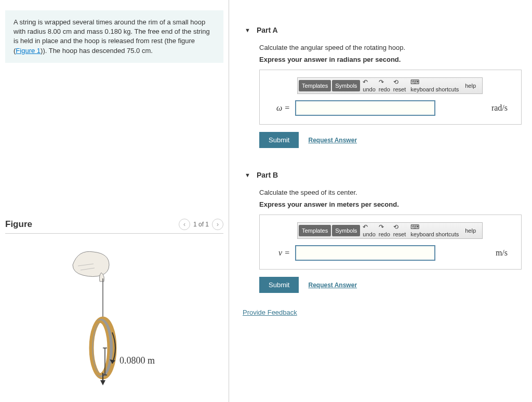  Describe the element at coordinates (137, 360) in the screenshot. I see `radius-label: 0.0800 m` at that location.